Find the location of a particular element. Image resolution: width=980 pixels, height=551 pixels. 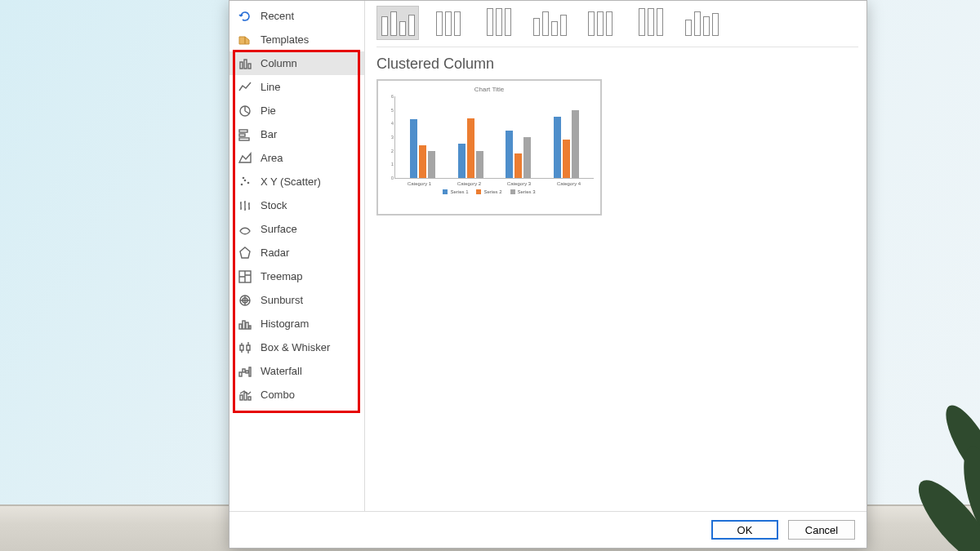

subtype-3-d-stacked-column is located at coordinates (600, 23).